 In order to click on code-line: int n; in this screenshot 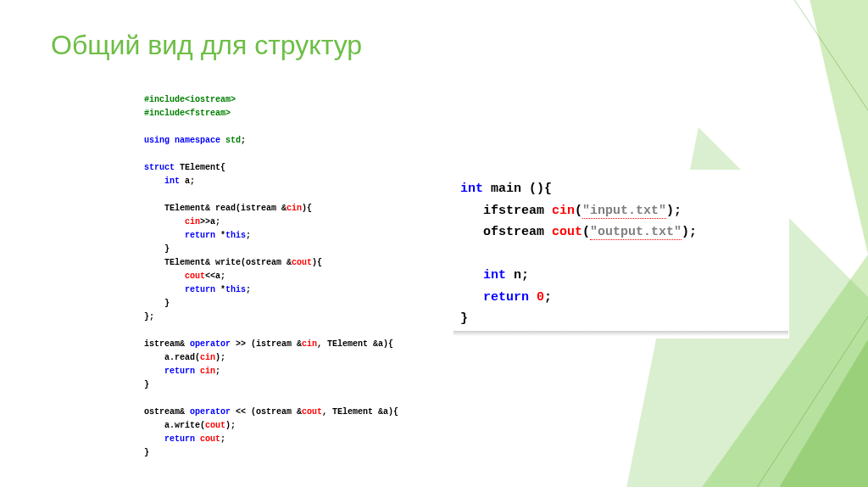, I will do `click(621, 276)`.